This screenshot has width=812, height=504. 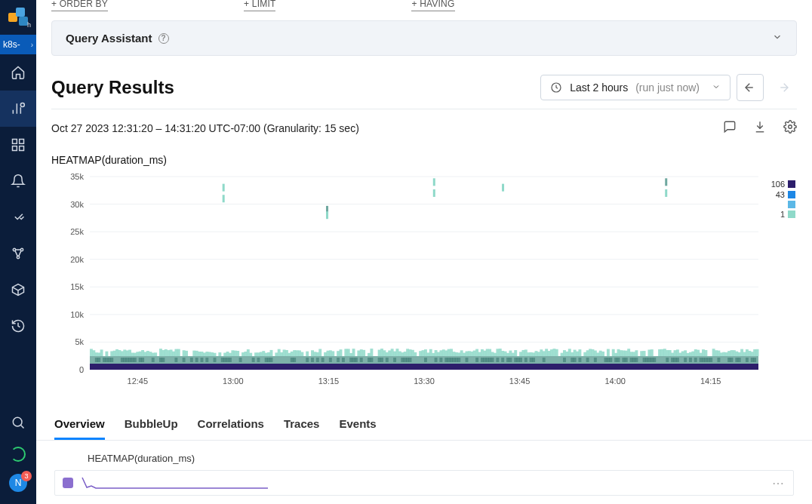 I want to click on order-by-chip: + ORDER BY, so click(x=80, y=6).